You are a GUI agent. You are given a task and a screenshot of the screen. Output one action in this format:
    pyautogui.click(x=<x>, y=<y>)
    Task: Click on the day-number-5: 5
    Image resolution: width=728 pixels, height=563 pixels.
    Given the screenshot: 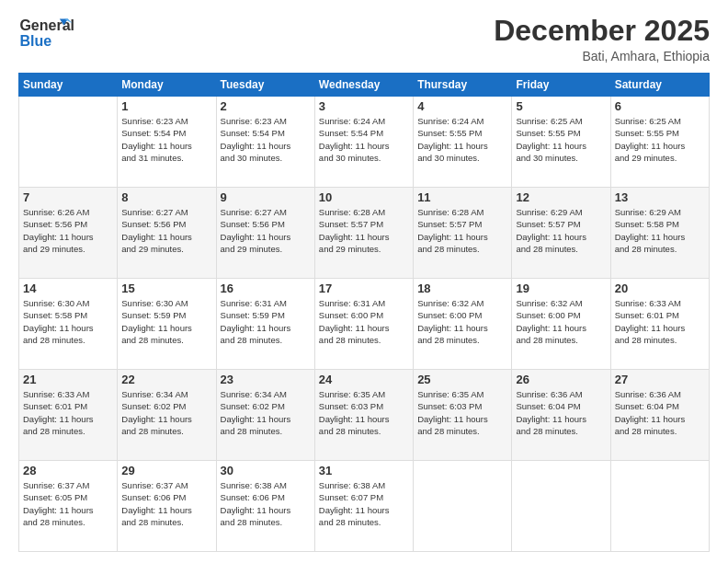 What is the action you would take?
    pyautogui.click(x=561, y=107)
    